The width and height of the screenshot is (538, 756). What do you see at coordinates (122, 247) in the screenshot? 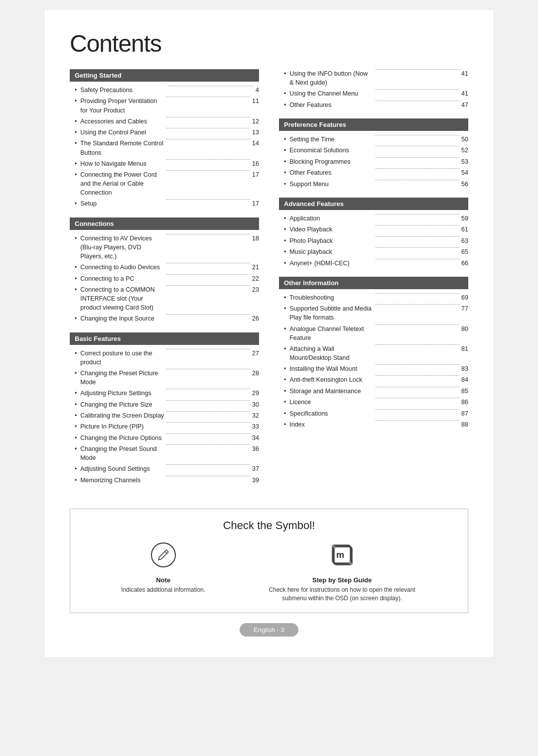
I see `item-text: Connecting to AV Devices (Blu-ray Player…` at bounding box center [122, 247].